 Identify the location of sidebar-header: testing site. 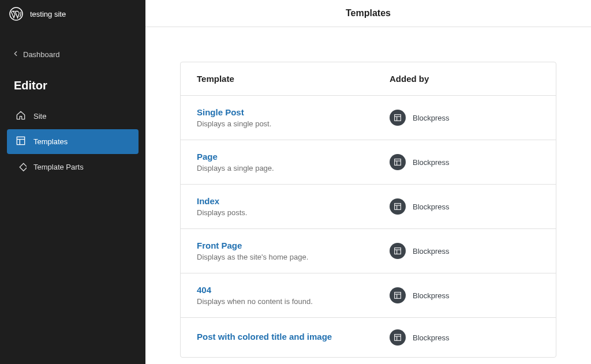
(73, 14).